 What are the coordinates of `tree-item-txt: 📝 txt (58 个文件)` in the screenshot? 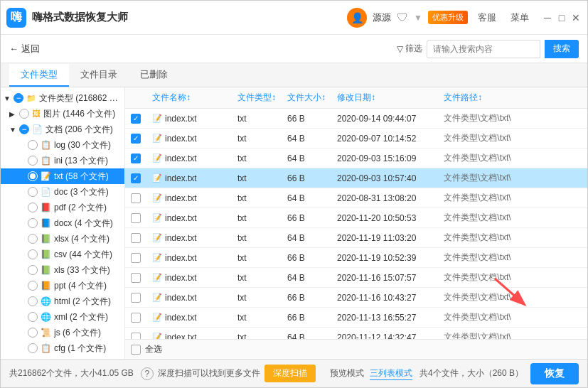 It's located at (63, 176).